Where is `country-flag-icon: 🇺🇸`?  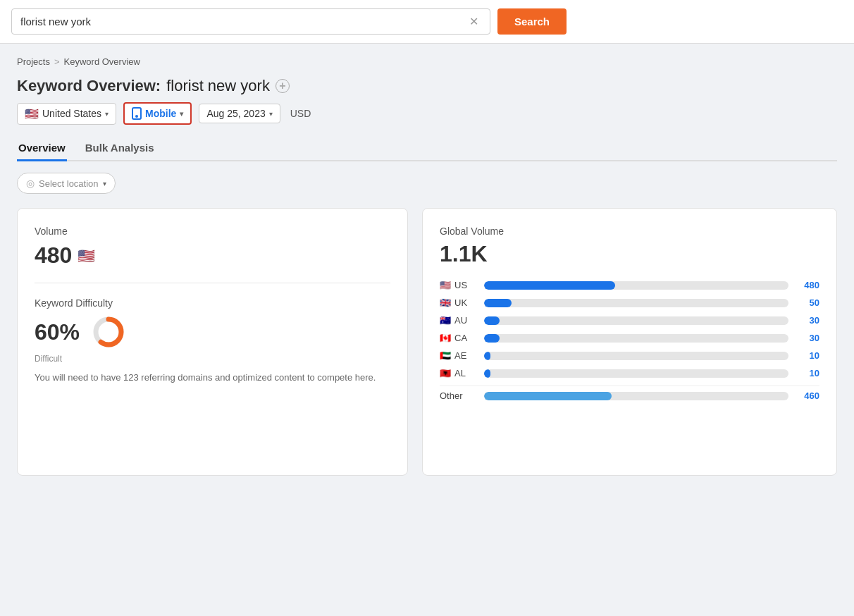 country-flag-icon: 🇺🇸 is located at coordinates (445, 285).